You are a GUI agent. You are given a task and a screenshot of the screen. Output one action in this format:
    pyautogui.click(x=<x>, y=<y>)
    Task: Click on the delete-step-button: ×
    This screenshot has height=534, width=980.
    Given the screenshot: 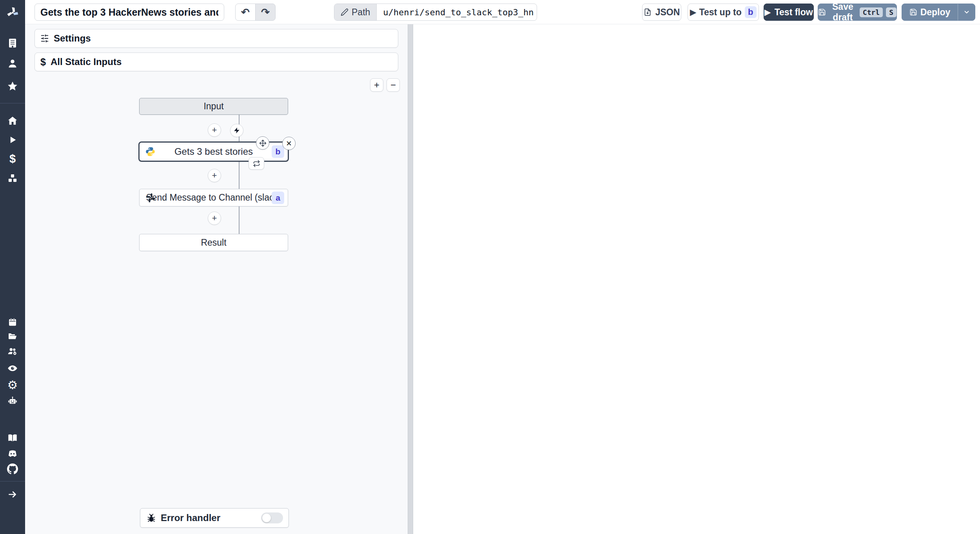 What is the action you would take?
    pyautogui.click(x=289, y=143)
    